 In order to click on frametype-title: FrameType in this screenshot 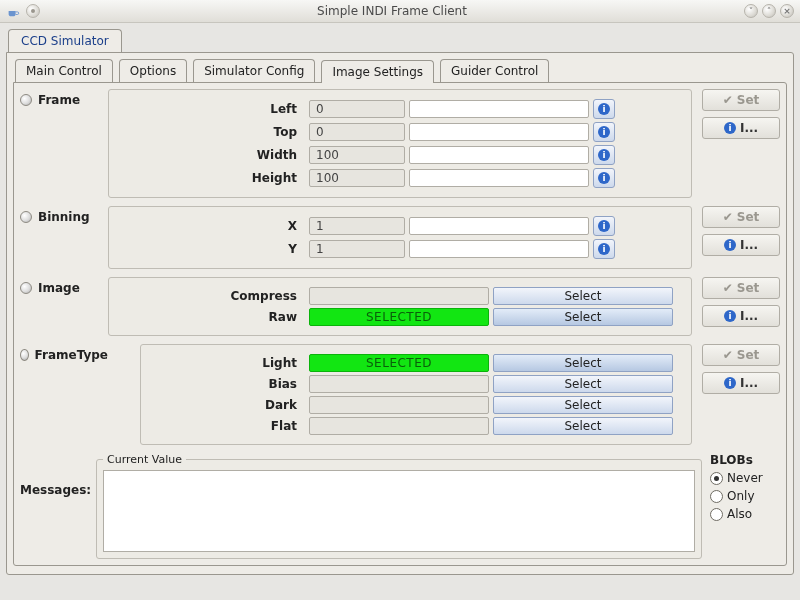, I will do `click(72, 355)`.